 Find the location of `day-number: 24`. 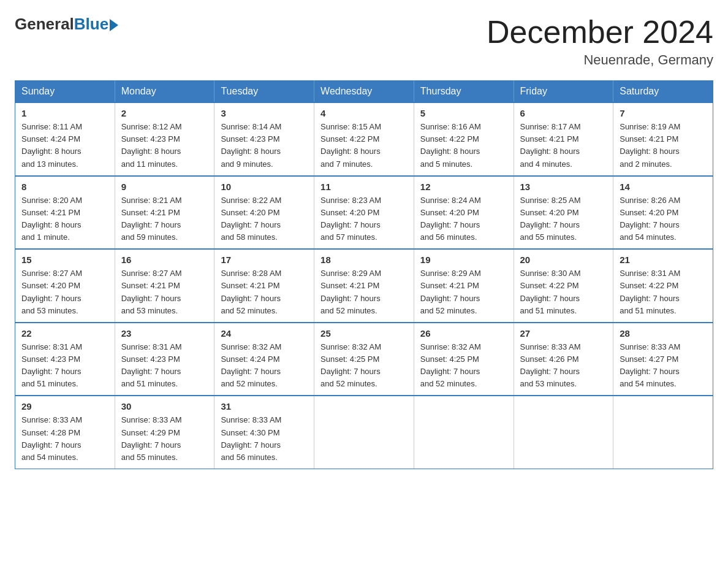

day-number: 24 is located at coordinates (264, 334).